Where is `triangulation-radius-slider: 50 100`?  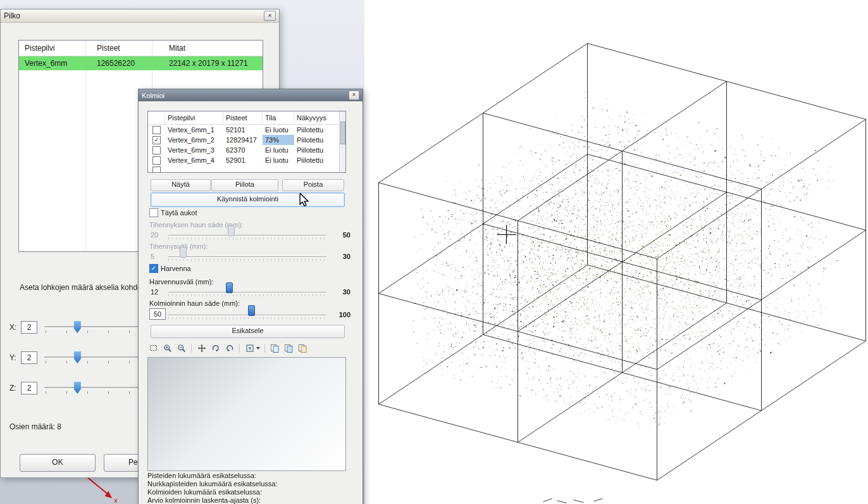 triangulation-radius-slider: 50 100 is located at coordinates (250, 315).